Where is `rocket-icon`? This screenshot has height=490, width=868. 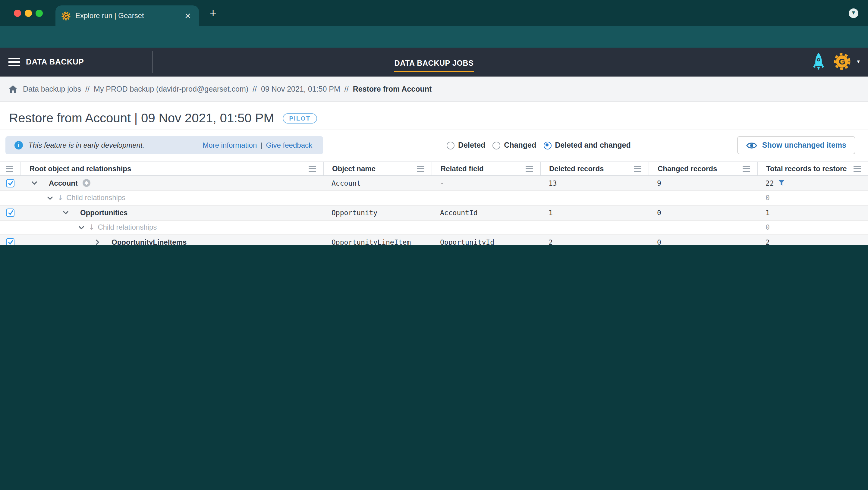
rocket-icon is located at coordinates (818, 61).